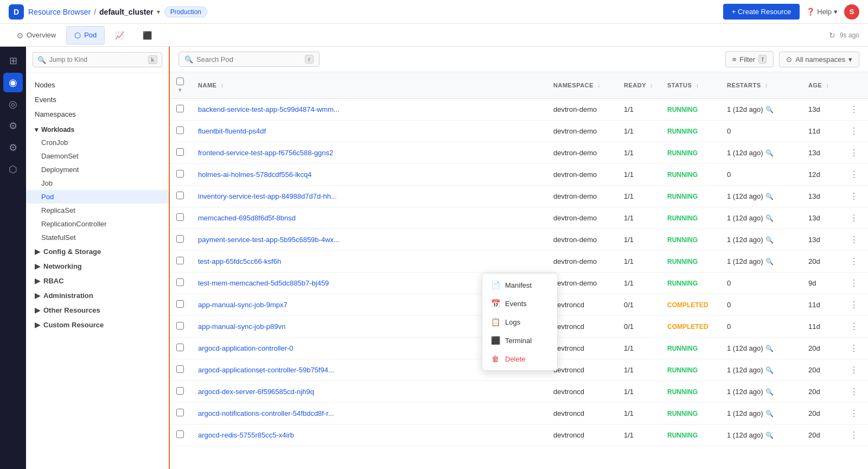 The image size is (868, 469). Describe the element at coordinates (180, 81) in the screenshot. I see `select-all-checkbox` at that location.